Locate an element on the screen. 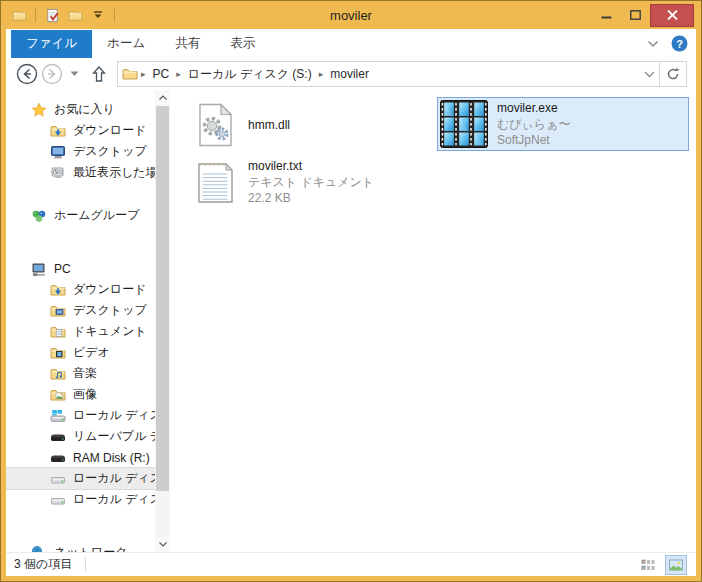 This screenshot has width=702, height=582. thumbnail-view-icon is located at coordinates (676, 565).